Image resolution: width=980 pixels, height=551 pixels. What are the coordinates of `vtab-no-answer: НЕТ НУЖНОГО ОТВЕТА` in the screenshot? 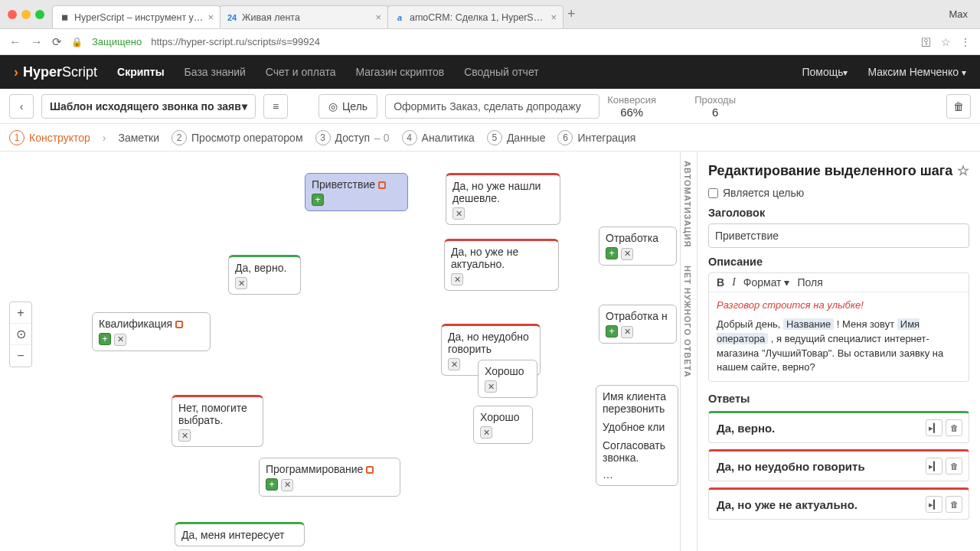 It's located at (688, 321).